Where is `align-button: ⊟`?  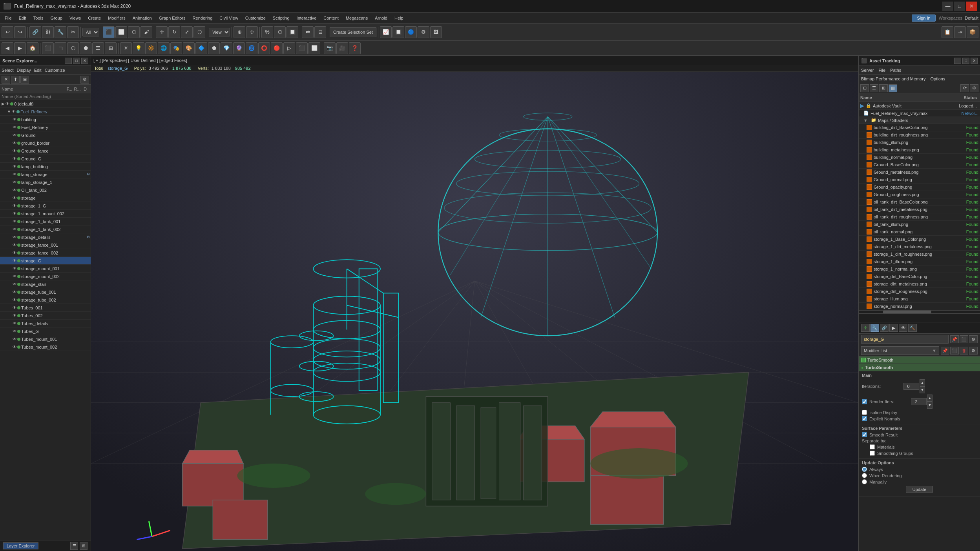
align-button: ⊟ is located at coordinates (320, 32).